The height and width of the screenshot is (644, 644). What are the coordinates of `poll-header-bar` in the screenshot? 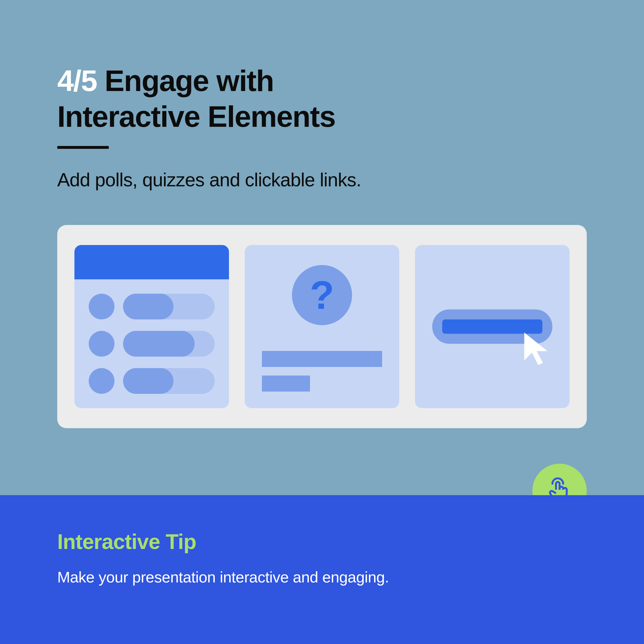 It's located at (152, 262).